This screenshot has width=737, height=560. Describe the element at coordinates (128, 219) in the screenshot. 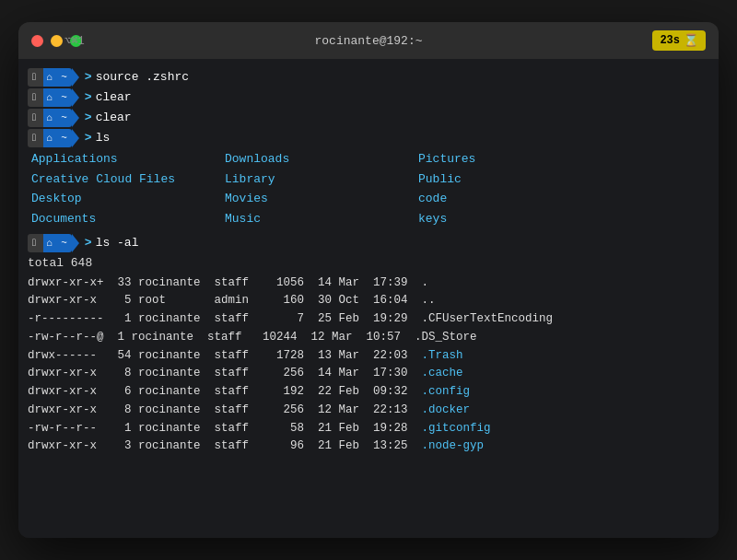

I see `ls-item-documents: Documents` at that location.